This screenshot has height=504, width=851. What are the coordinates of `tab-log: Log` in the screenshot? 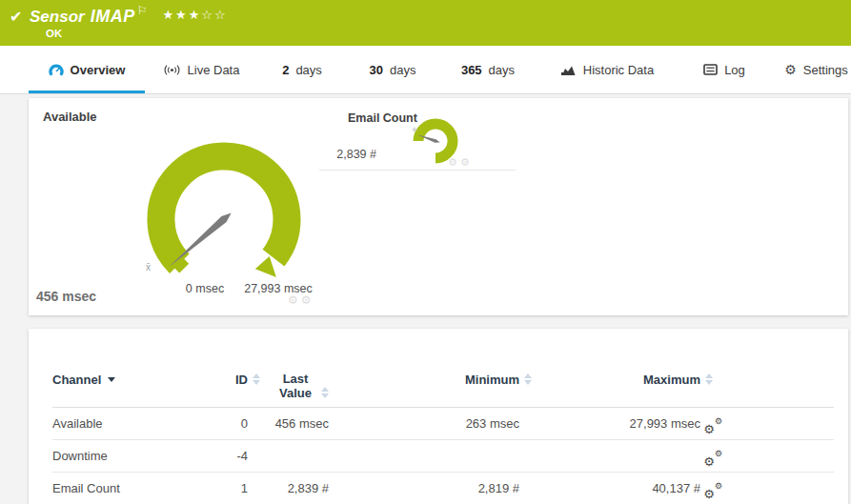 It's located at (724, 70).